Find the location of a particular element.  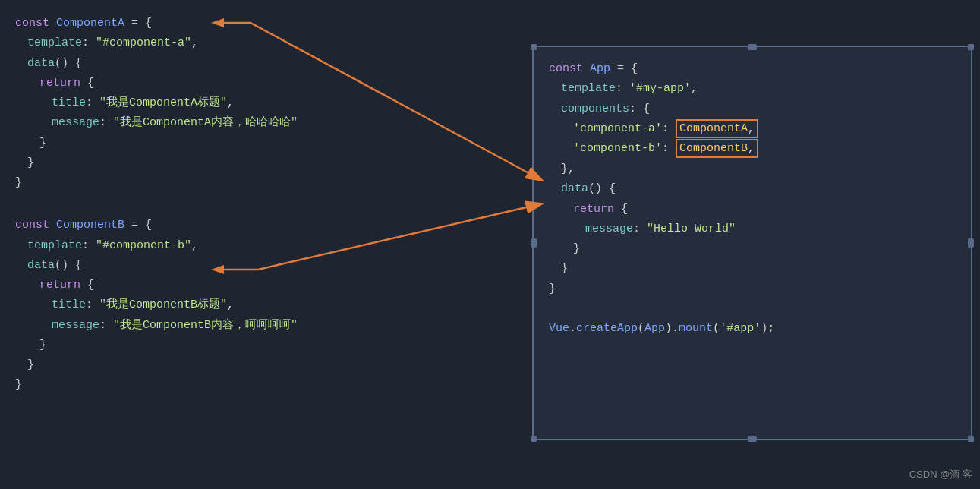

corner-handle-tl is located at coordinates (534, 47).